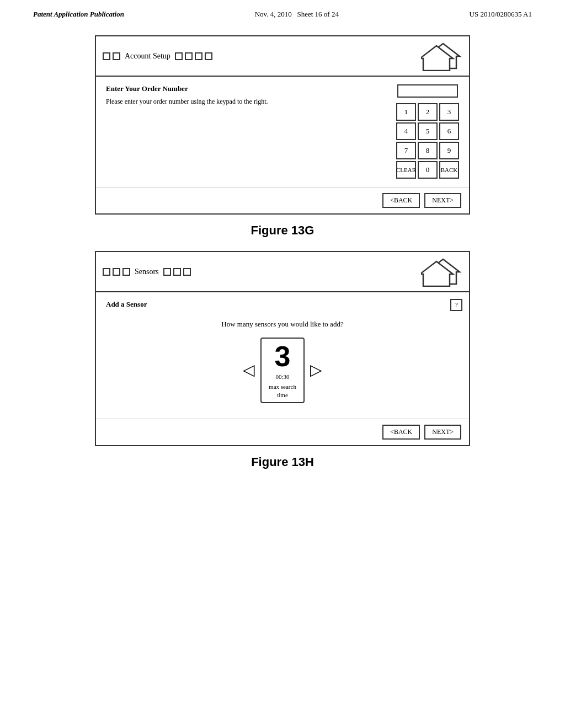  What do you see at coordinates (428, 132) in the screenshot?
I see `panel-13g-right-section: 1 2 3 4 5 6 7 8 9 CLEAR 0 BACK` at bounding box center [428, 132].